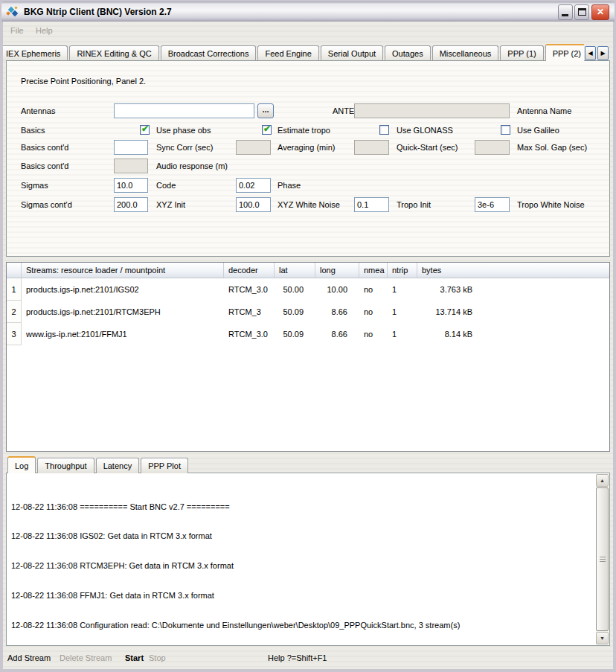  What do you see at coordinates (373, 270) in the screenshot?
I see `header-nmea: nmea` at bounding box center [373, 270].